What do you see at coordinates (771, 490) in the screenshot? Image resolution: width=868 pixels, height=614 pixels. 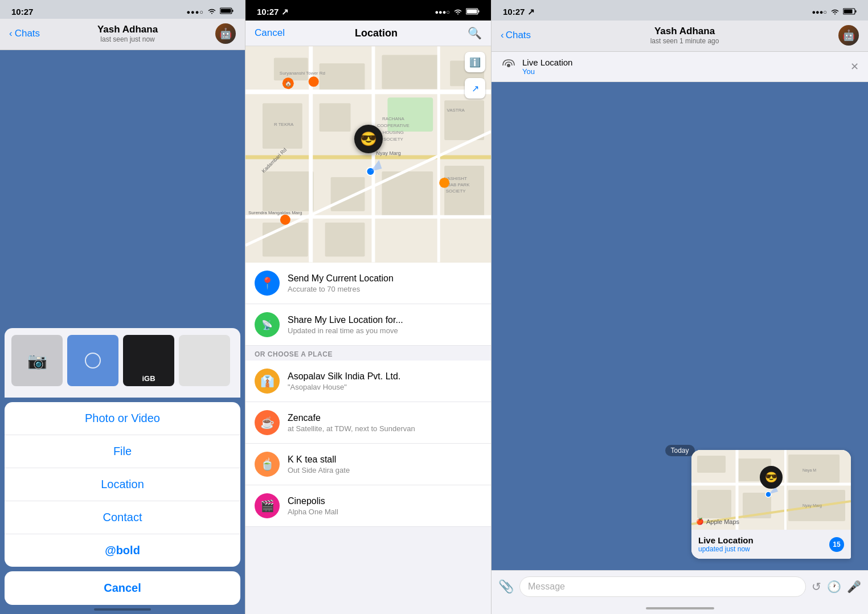 I see `bubble-map-preview: Nyay Marg Naya M 😎 🍎 Apple Maps` at bounding box center [771, 490].